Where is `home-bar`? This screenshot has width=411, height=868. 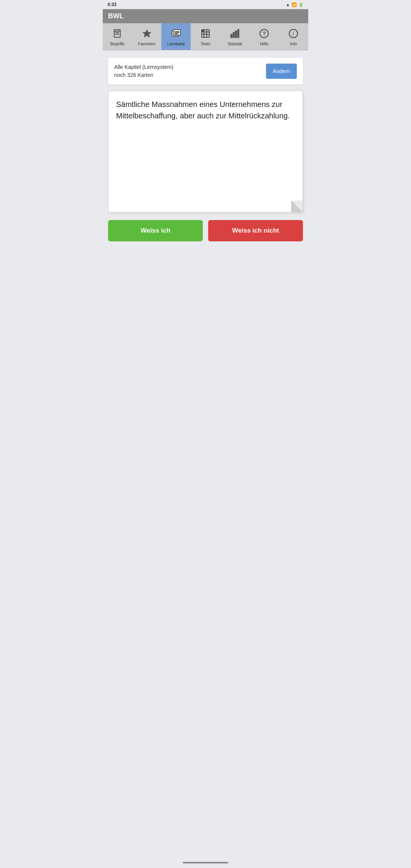
home-bar is located at coordinates (206, 863).